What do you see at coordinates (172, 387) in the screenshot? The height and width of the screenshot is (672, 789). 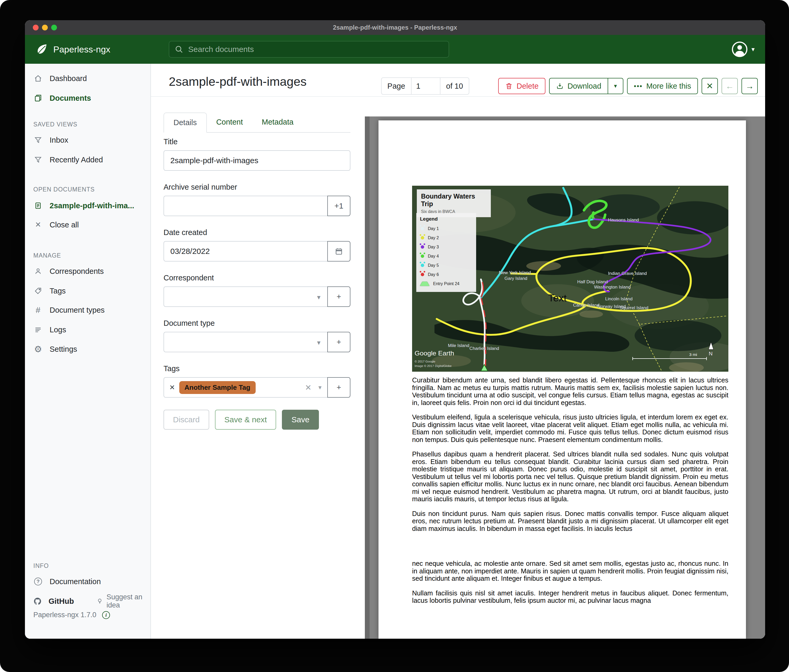 I see `remove-tag-icon: ✕` at bounding box center [172, 387].